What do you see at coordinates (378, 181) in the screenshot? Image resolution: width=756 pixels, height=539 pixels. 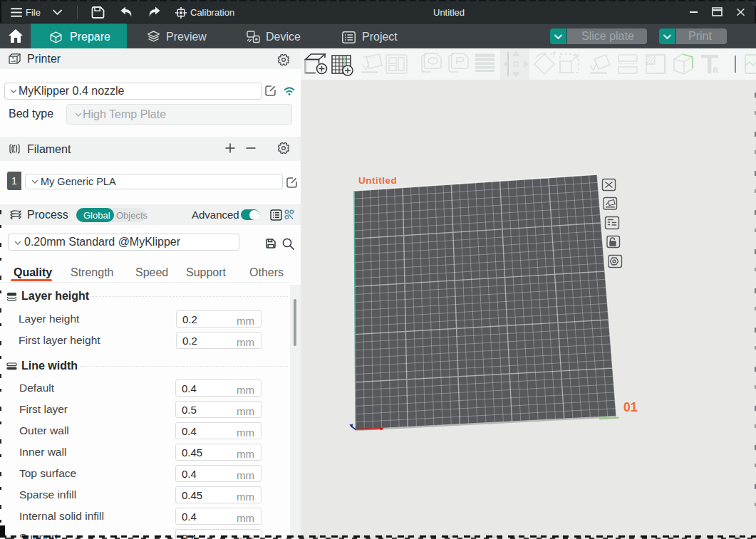 I see `svg-text: Untitled` at bounding box center [378, 181].